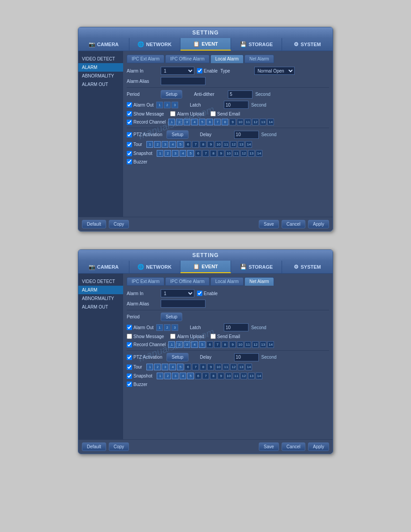 This screenshot has height=532, width=411. I want to click on nav-camera-2: 📷 CAMERA, so click(104, 267).